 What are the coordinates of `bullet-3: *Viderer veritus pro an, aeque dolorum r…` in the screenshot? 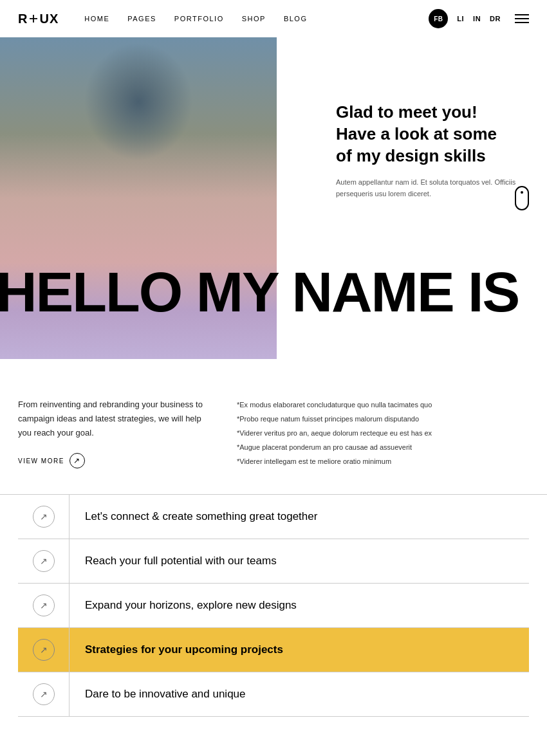 It's located at (383, 433).